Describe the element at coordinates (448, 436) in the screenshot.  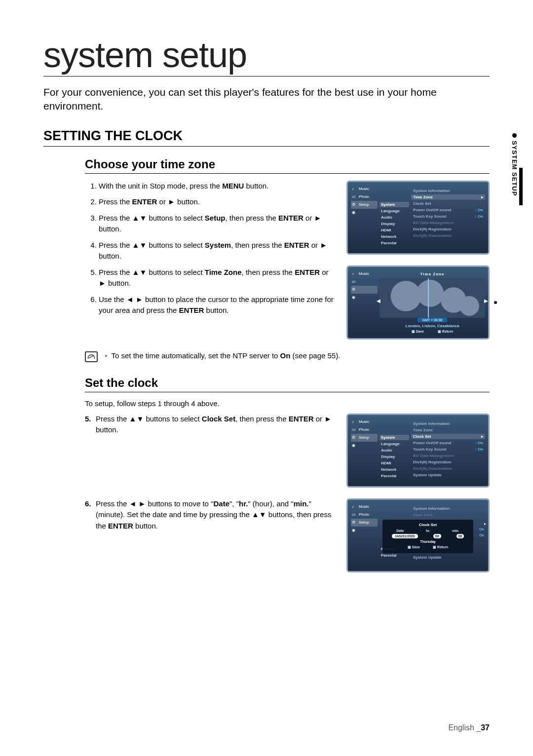
I see `osd-r-clockset: Clock Set▸` at that location.